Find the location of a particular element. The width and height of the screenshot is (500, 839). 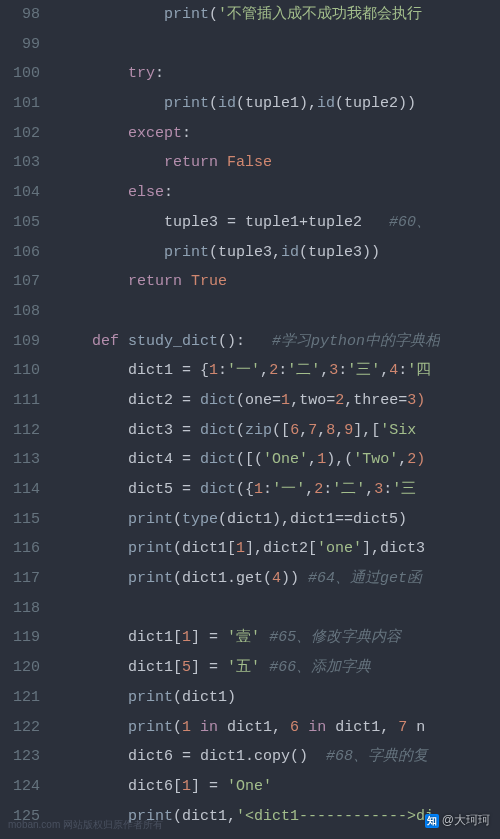

code-line: except: is located at coordinates (248, 134).